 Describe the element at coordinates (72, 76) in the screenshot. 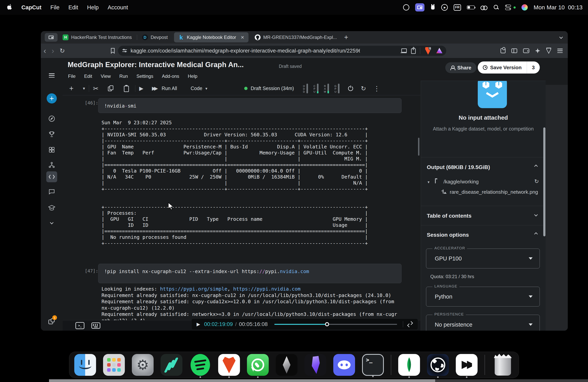

I see `menu-file: File` at that location.